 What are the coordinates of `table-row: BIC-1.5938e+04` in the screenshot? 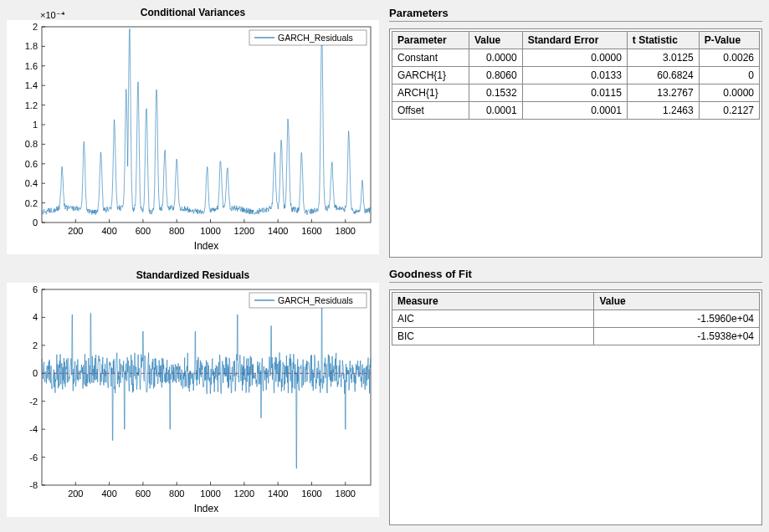 It's located at (576, 336).